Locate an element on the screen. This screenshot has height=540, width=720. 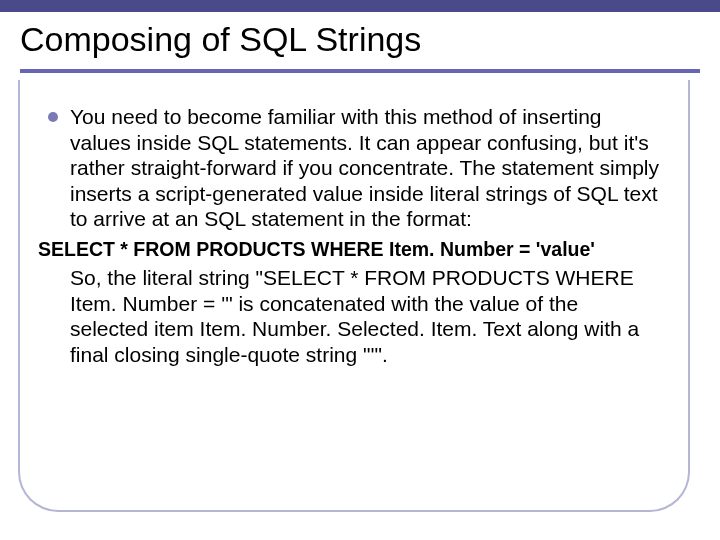
sql-code-line: SELECT * FROM PRODUCTS WHERE Item. Numbe… is located at coordinates (349, 250).